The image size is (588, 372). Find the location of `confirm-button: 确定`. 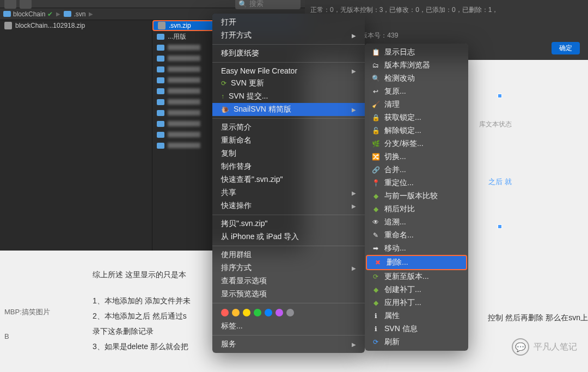

confirm-button: 确定 is located at coordinates (566, 48).